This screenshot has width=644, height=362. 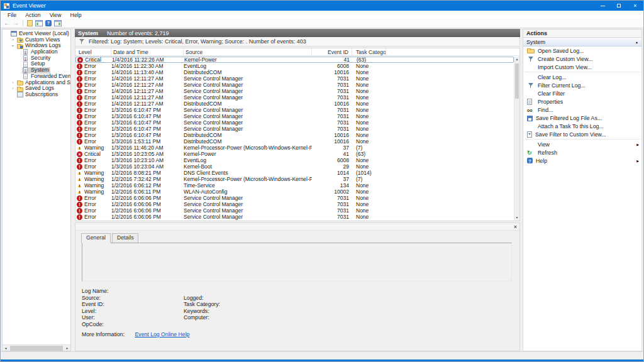 I want to click on action-clear-log: Clear Log..., so click(x=582, y=77).